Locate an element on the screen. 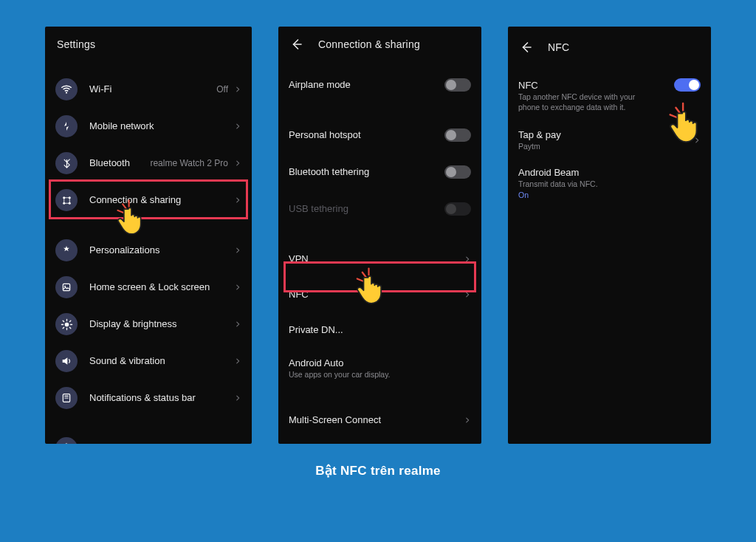 Image resolution: width=756 pixels, height=542 pixels. android-beam-sublabel: Transmit data via NFC. is located at coordinates (610, 185).